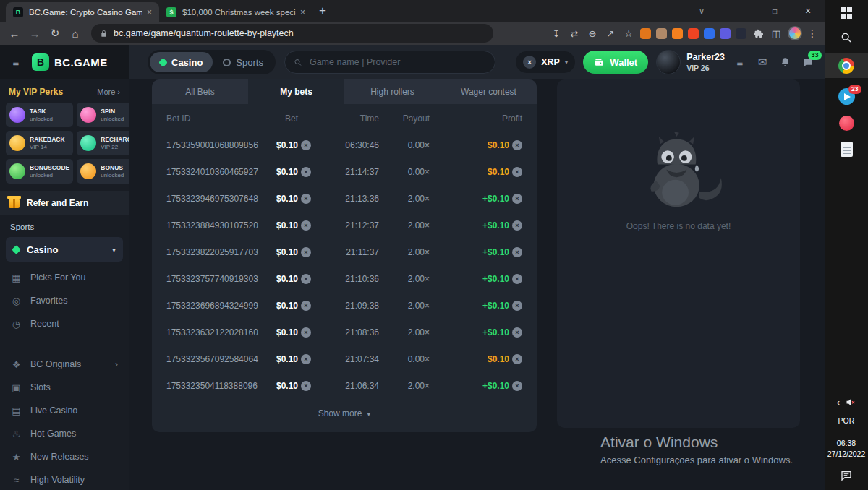  I want to click on language-indicator: POR, so click(846, 421).